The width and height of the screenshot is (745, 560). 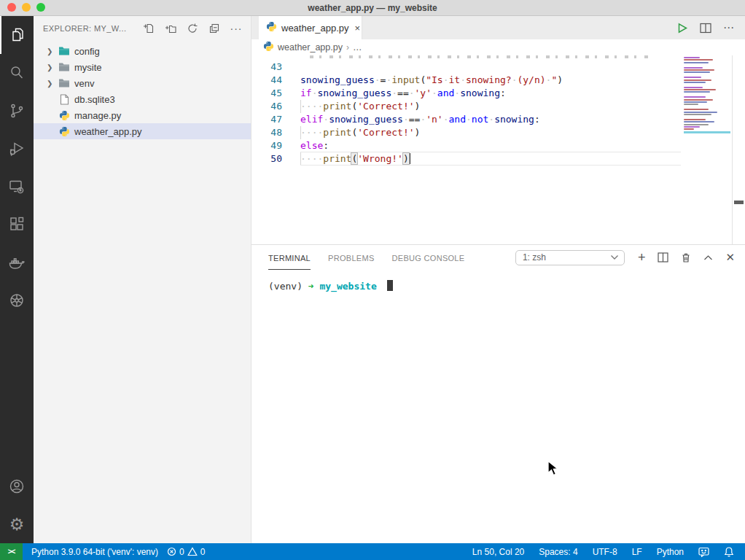 What do you see at coordinates (203, 552) in the screenshot?
I see `warning-count: 0` at bounding box center [203, 552].